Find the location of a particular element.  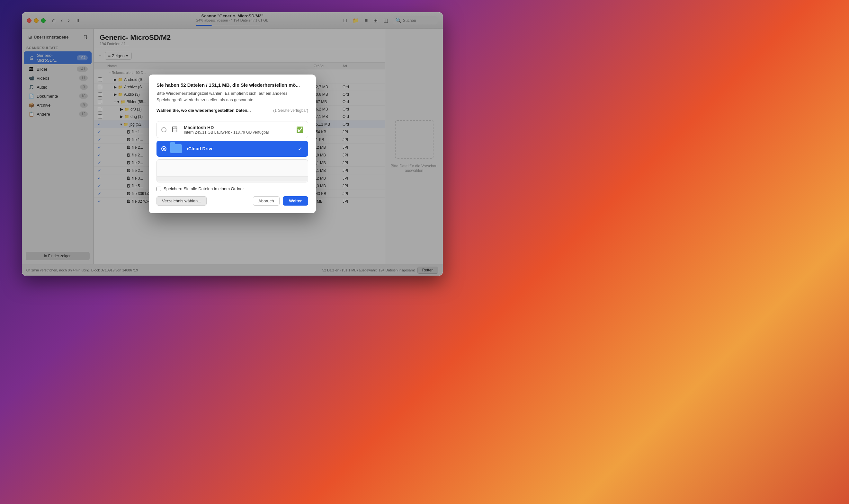

hdd-icon: 🖥 is located at coordinates (175, 130).